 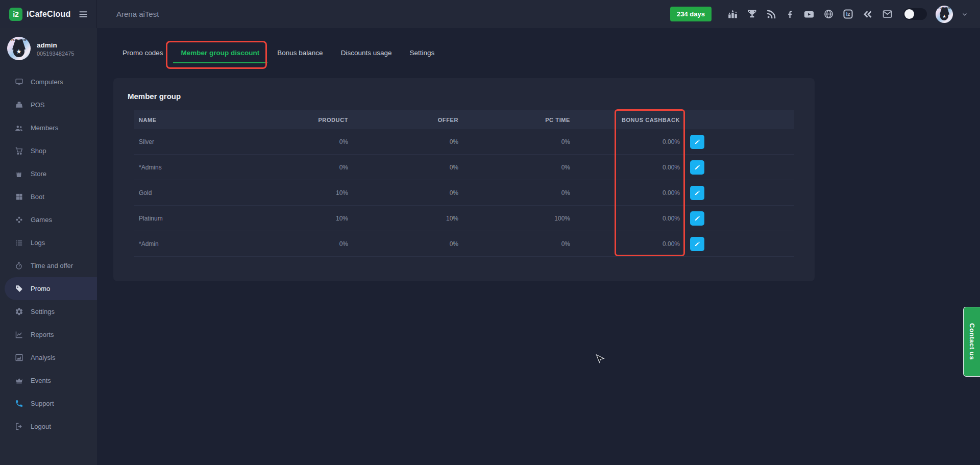 I want to click on contact-us-button: Contact us, so click(x=972, y=342).